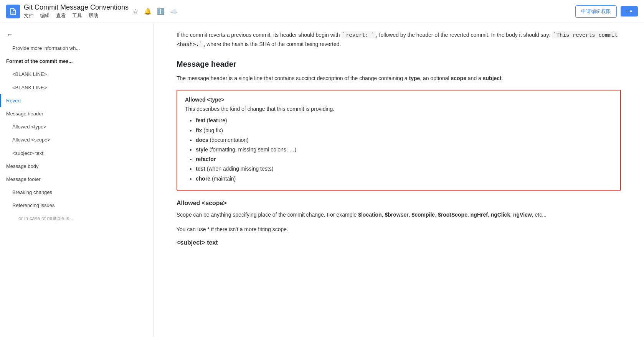 The height and width of the screenshot is (337, 644). What do you see at coordinates (458, 78) in the screenshot?
I see `scope-bold: scope` at bounding box center [458, 78].